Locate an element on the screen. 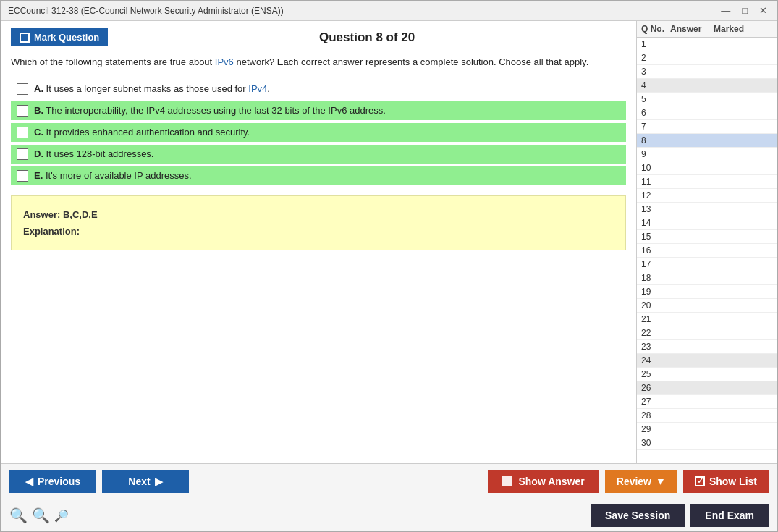  table-row: 26 is located at coordinates (707, 388).